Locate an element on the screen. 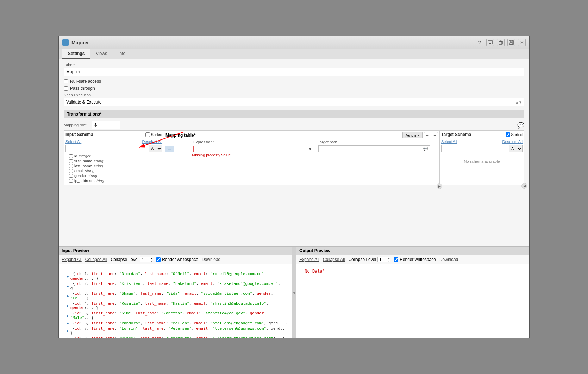 The image size is (588, 374). pass-through-checkbox is located at coordinates (66, 88).